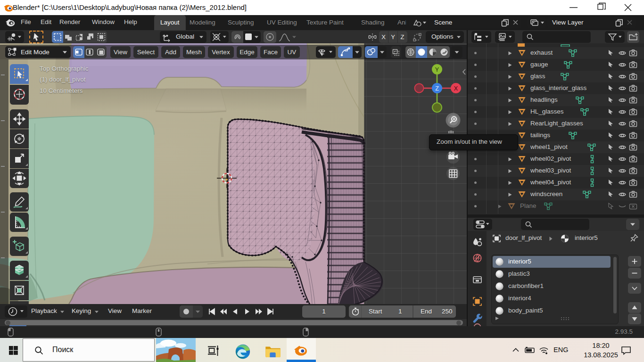 The width and height of the screenshot is (644, 362). Describe the element at coordinates (456, 89) in the screenshot. I see `svg-text: X` at that location.